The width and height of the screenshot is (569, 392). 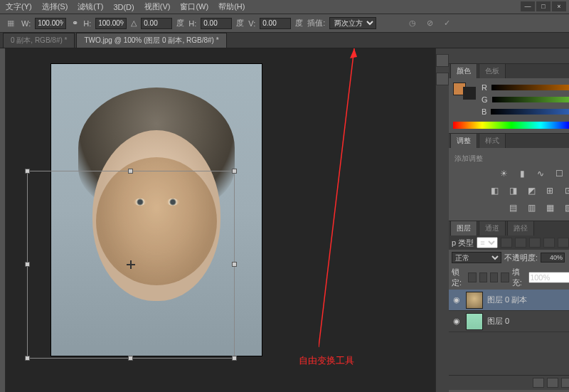 What do you see at coordinates (553, 383) in the screenshot?
I see `layer-fx-icon` at bounding box center [553, 383].